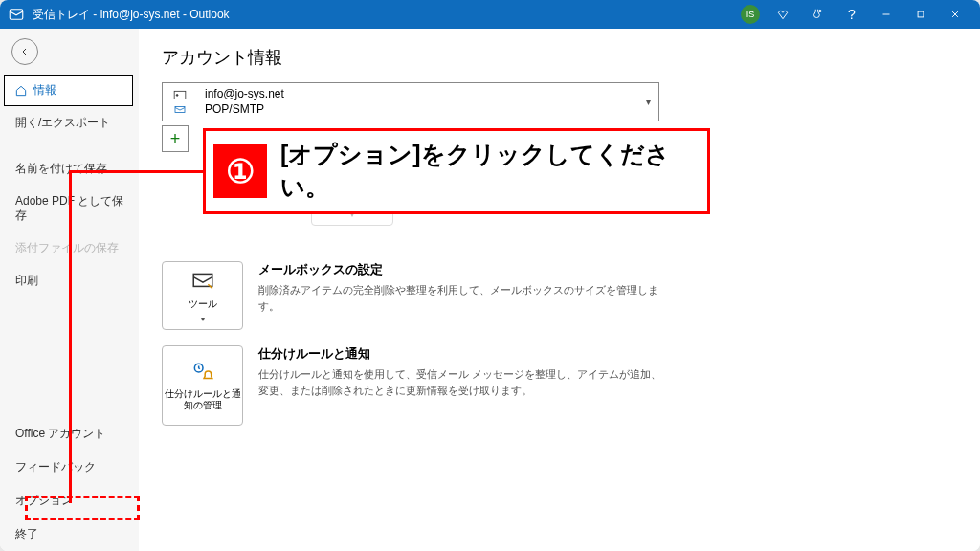  Describe the element at coordinates (245, 110) in the screenshot. I see `account-protocol: POP/SMTP` at that location.